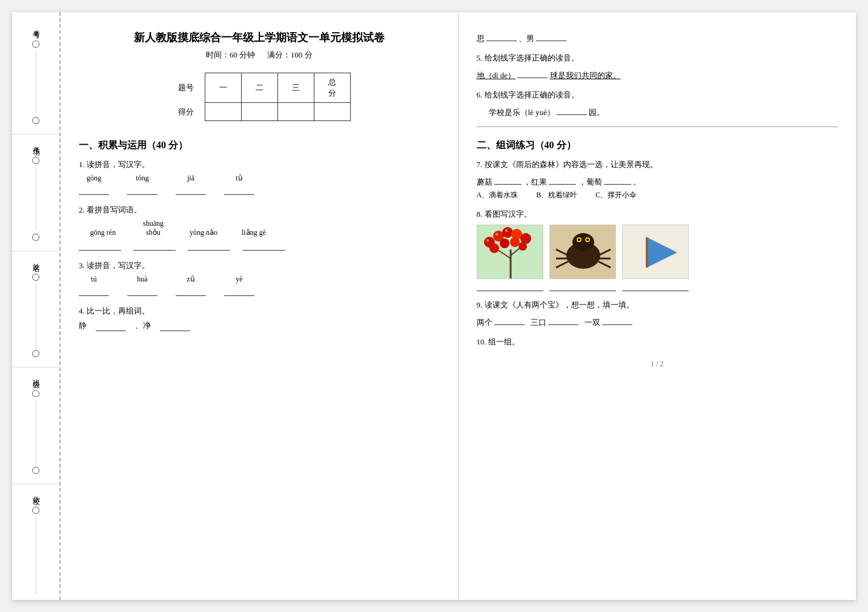 This screenshot has height=612, width=868. Describe the element at coordinates (481, 39) in the screenshot. I see `q4-si: 思` at that location.